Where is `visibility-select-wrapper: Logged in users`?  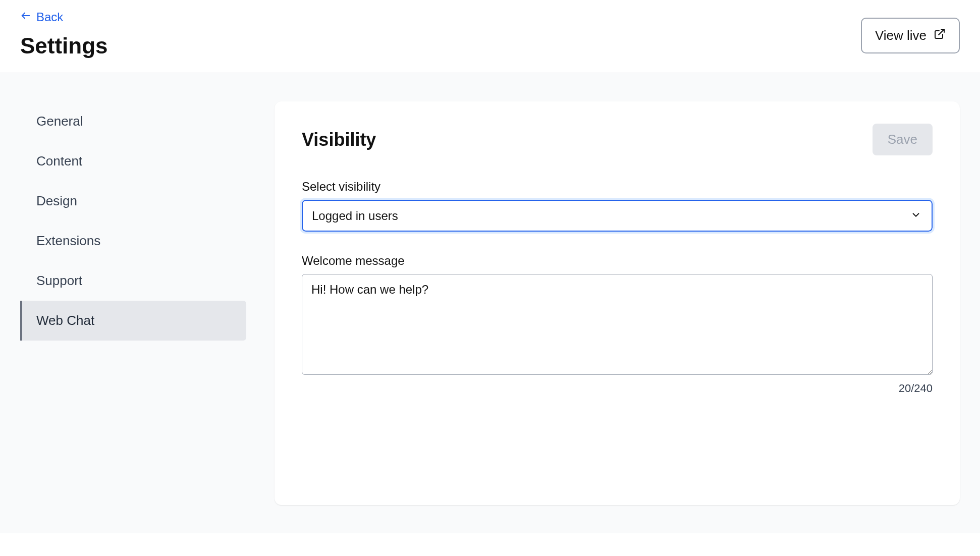 visibility-select-wrapper: Logged in users is located at coordinates (617, 216).